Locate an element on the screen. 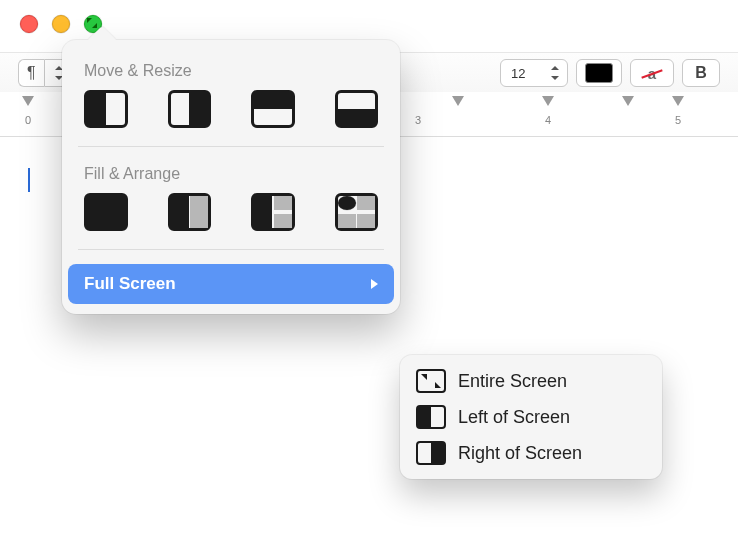 This screenshot has width=738, height=538. full-screen-label: Full Screen is located at coordinates (130, 284).